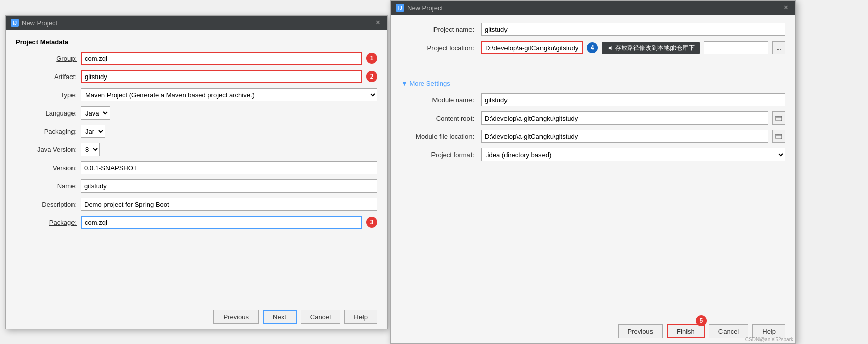 This screenshot has width=868, height=344. Describe the element at coordinates (197, 77) in the screenshot. I see `artifact-row: Artifact: 2` at that location.